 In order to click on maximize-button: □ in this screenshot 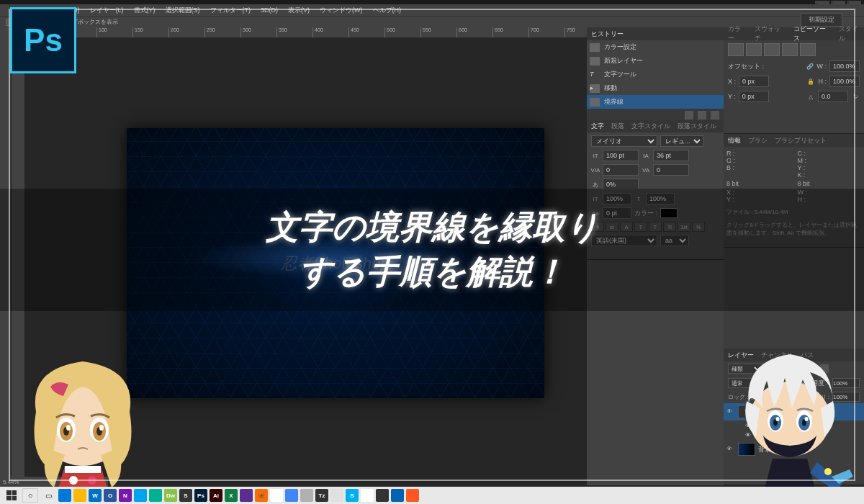, I will do `click(838, 3)`.